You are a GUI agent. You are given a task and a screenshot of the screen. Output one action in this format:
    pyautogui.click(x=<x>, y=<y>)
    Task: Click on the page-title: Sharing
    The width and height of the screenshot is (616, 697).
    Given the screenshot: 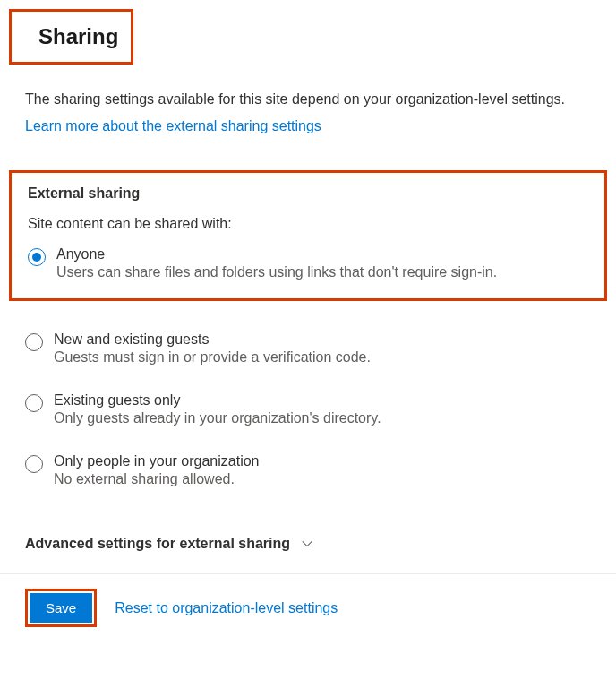 What is the action you would take?
    pyautogui.click(x=72, y=37)
    